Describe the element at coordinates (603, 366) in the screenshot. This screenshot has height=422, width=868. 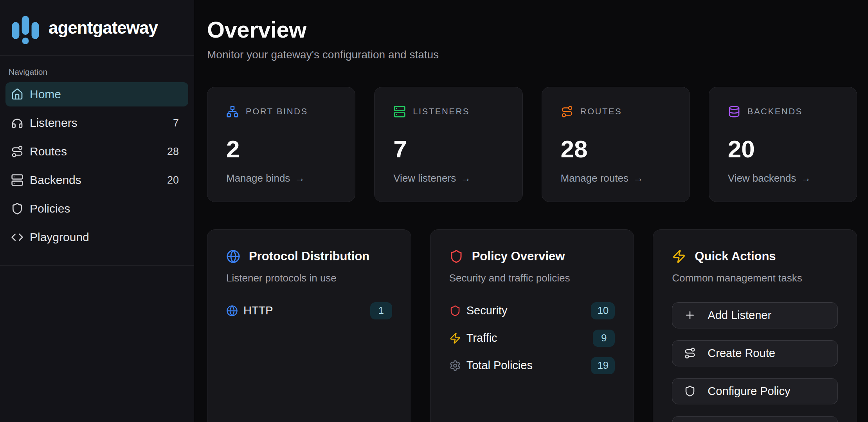
I see `policy-count-badge: 19` at that location.